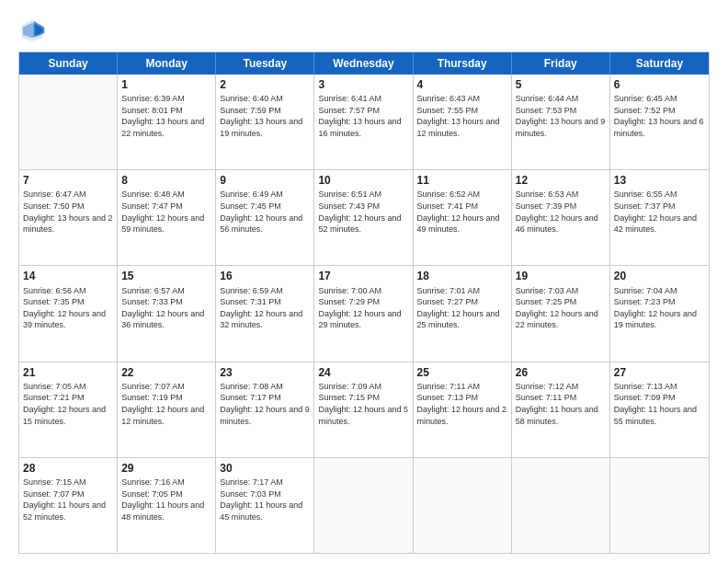  I want to click on day-number: 23, so click(265, 373).